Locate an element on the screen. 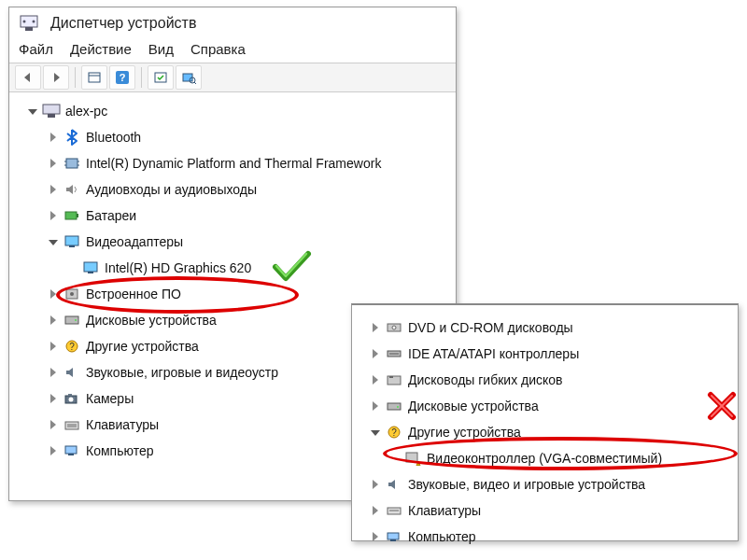 Image resolution: width=747 pixels, height=560 pixels. tree-item-computer-2: Компьютер is located at coordinates (545, 537).